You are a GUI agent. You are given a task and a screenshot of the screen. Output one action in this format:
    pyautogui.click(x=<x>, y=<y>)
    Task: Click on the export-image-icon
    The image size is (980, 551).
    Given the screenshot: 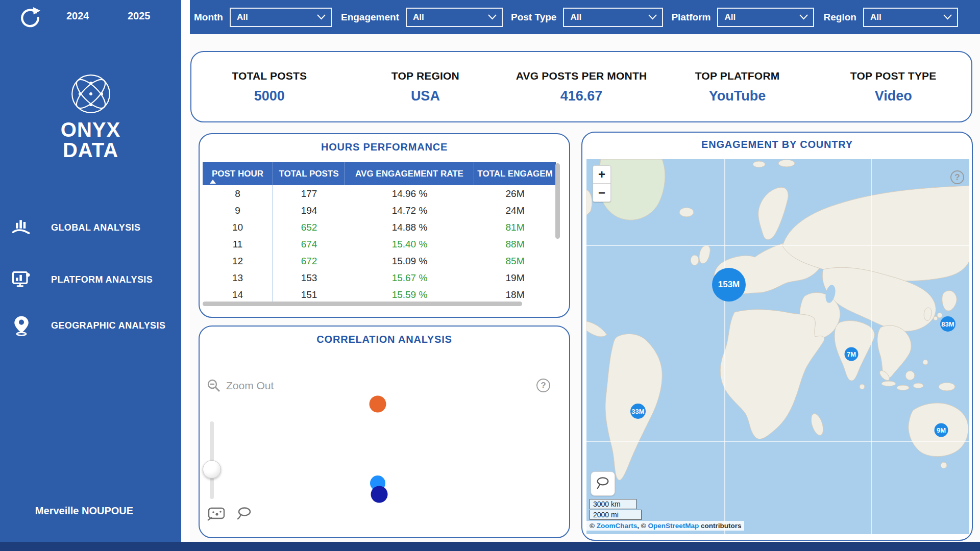 What is the action you would take?
    pyautogui.click(x=217, y=514)
    